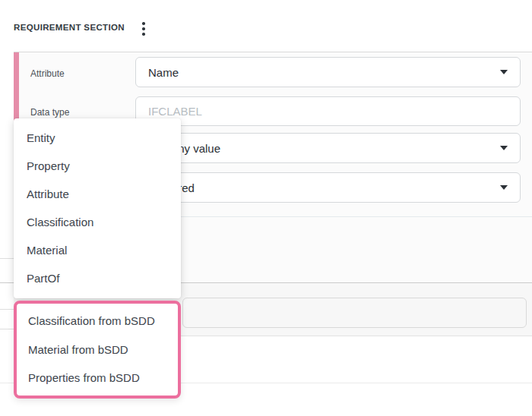 The width and height of the screenshot is (532, 416). I want to click on kebab-menu-icon, so click(144, 29).